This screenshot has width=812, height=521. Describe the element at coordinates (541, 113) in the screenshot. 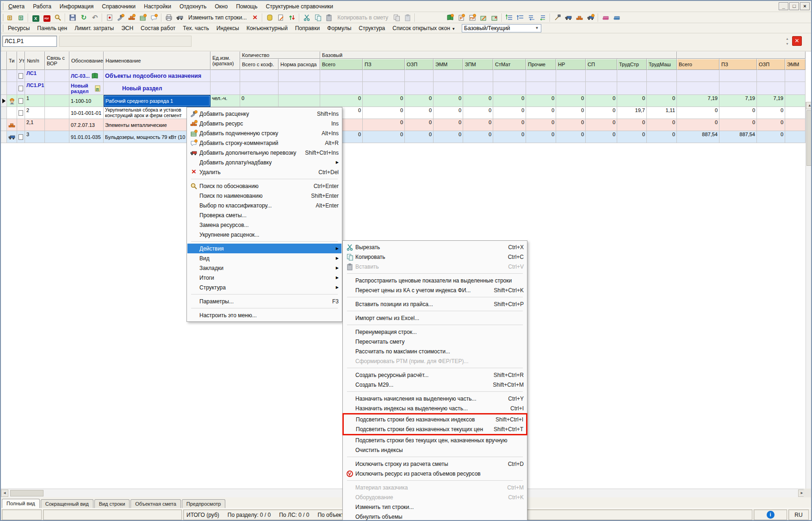

I see `cell-value-7: 0` at that location.